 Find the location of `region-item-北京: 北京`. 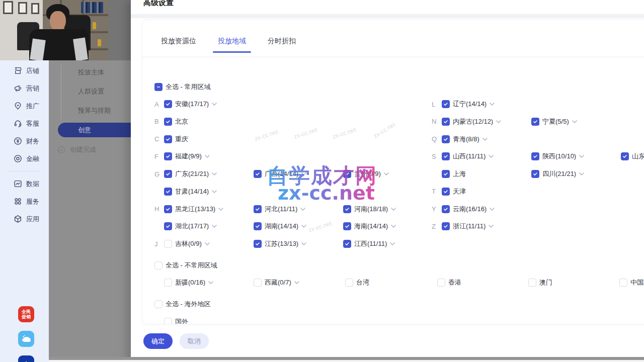

region-item-北京: 北京 is located at coordinates (176, 122).